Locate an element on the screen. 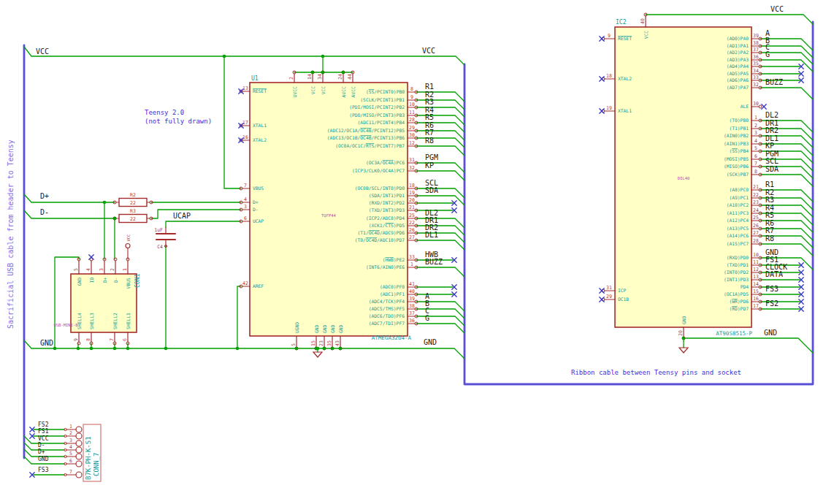 This screenshot has height=504, width=826. pin-name: (OC0B/SCL/INT0)PD0 is located at coordinates (380, 188).